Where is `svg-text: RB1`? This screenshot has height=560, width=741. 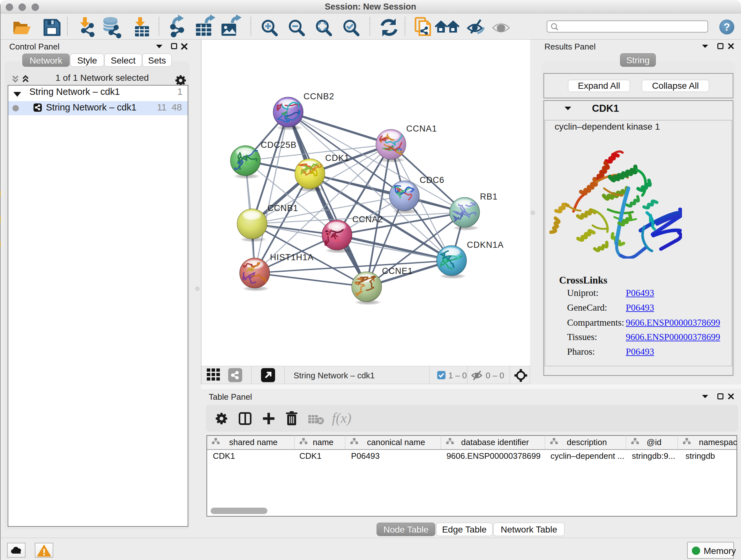 svg-text: RB1 is located at coordinates (489, 197).